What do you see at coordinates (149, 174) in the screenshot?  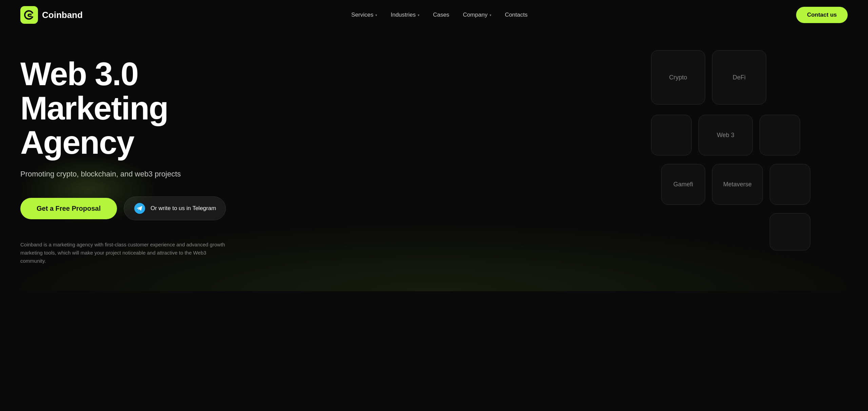 I see `hero-subtitle: Promoting crypto, blockchain, and web3 p…` at bounding box center [149, 174].